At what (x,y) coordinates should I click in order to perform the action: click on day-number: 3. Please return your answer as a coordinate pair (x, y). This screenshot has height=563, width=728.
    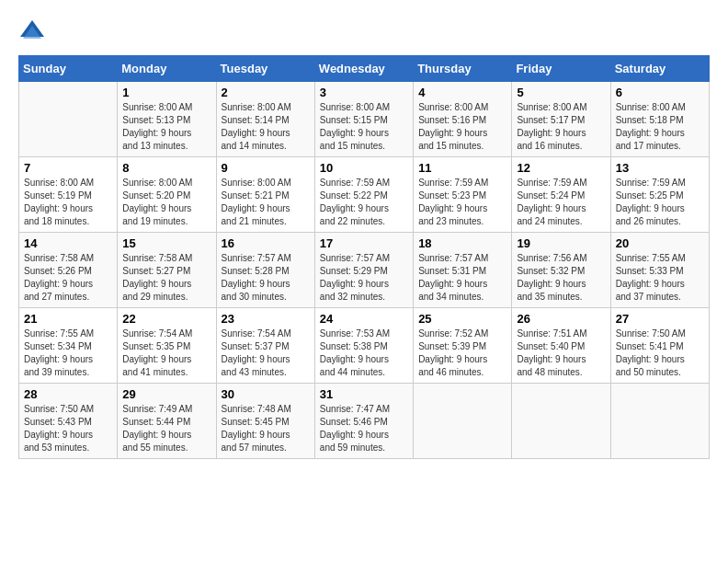
    Looking at the image, I should click on (364, 92).